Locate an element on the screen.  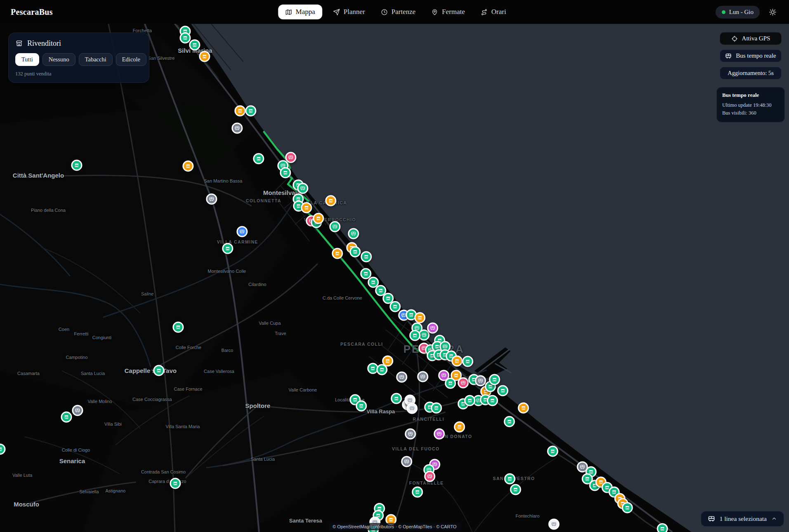
map-pin-icon is located at coordinates (435, 12).